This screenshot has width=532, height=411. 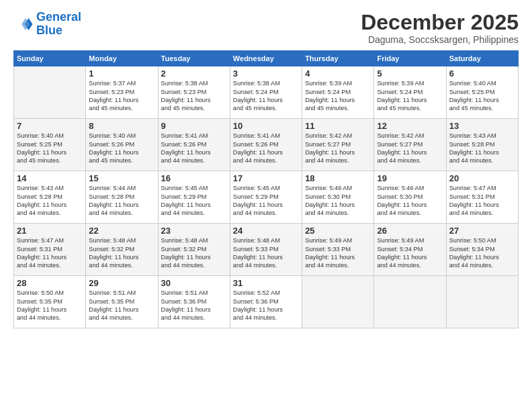 I want to click on day-cell: 7Sunrise: 5:40 AM Sunset: 5:25 PM Daylig…, so click(x=50, y=145).